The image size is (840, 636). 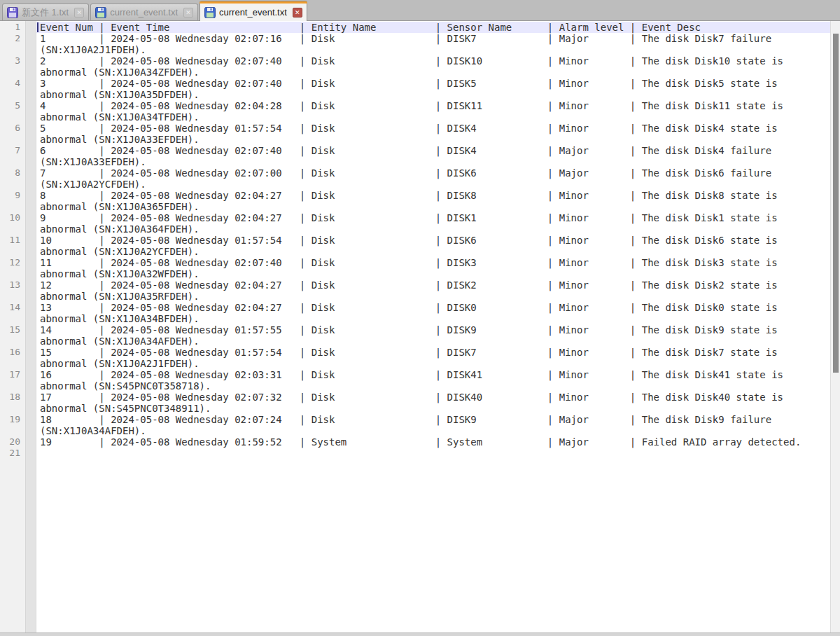 I want to click on editor-line: 87 | 2024-05-08 Wednesday 02:07:00 | Dis…, so click(x=415, y=179).